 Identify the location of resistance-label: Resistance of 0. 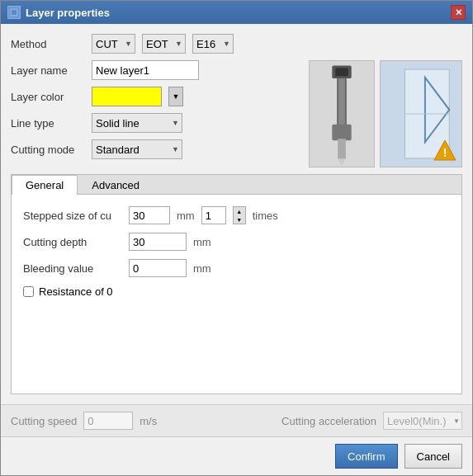
(76, 292).